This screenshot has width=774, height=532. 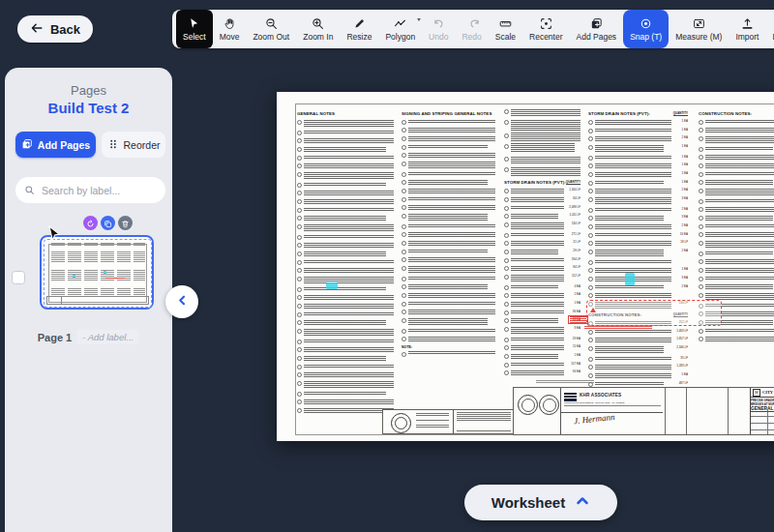 I want to click on toolbar-item-measure: Measure (M), so click(x=699, y=29).